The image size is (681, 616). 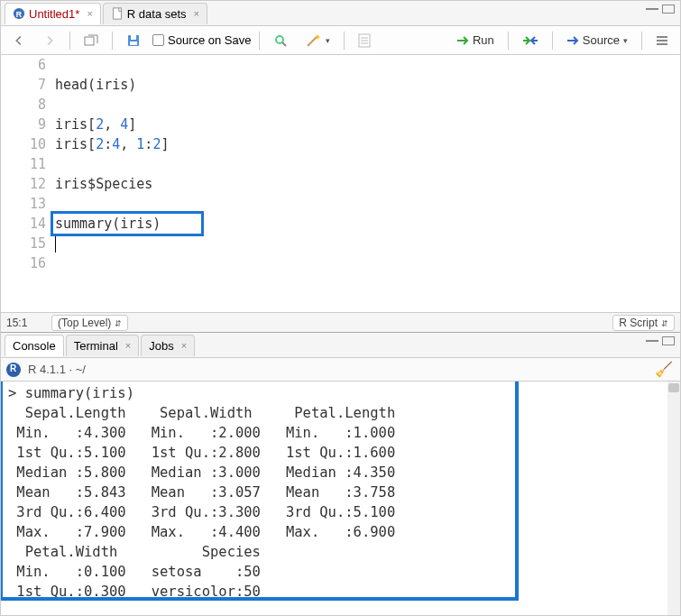 I want to click on console-line: Petal.Width Species, so click(x=341, y=552).